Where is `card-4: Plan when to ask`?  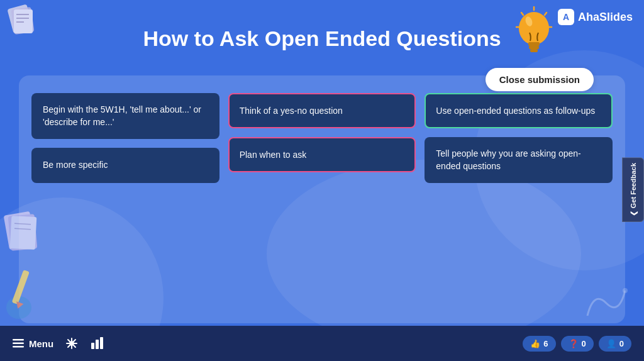
card-4: Plan when to ask is located at coordinates (322, 155).